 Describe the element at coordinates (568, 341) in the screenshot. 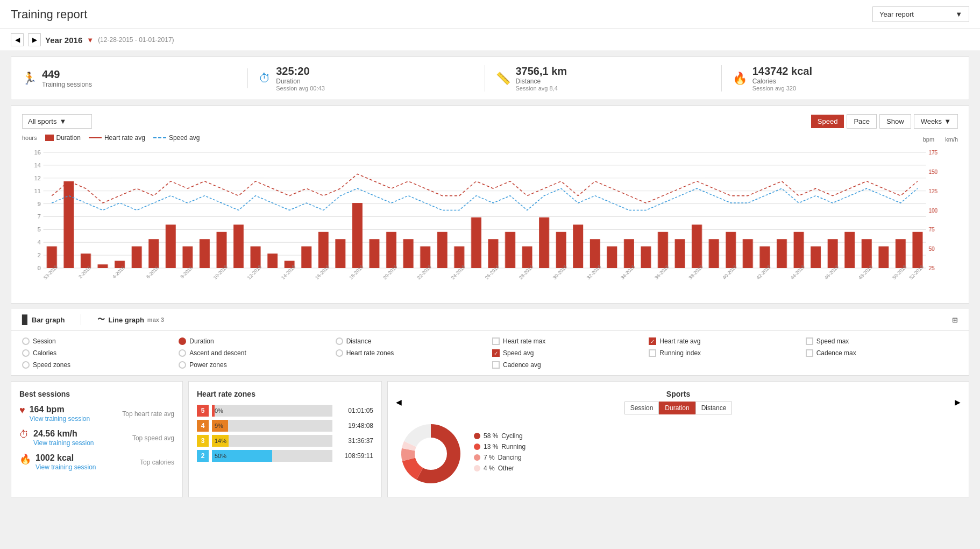

I see `checkbox-item: Heart rate max` at that location.